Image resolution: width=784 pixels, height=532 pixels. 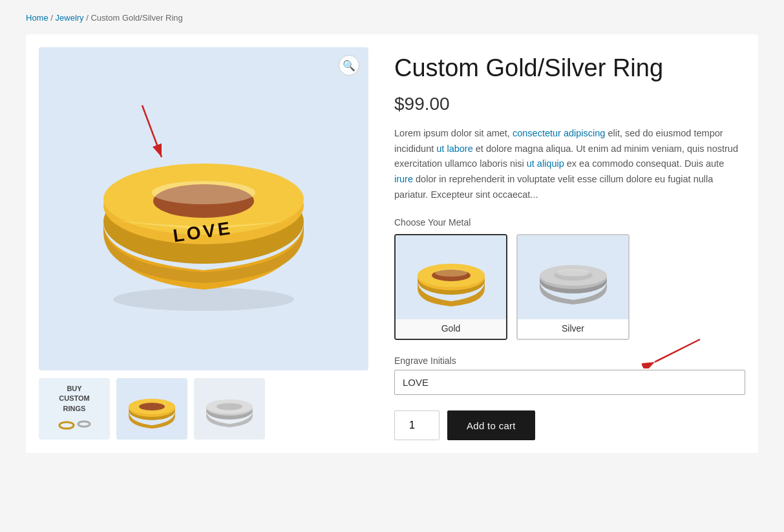 I want to click on breadcrumb-current: Custom Gold/Silver Ring, so click(x=136, y=18).